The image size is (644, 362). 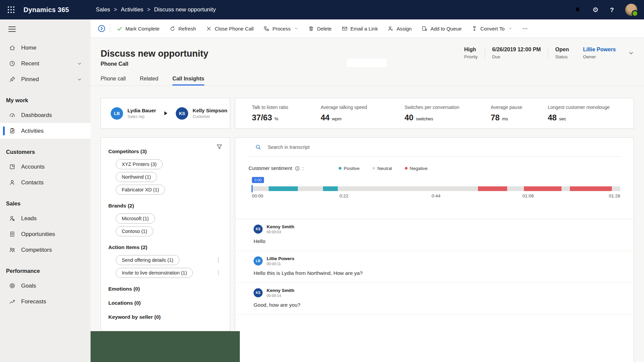 What do you see at coordinates (230, 28) in the screenshot?
I see `close-phone-call-button: Close Phone Call` at bounding box center [230, 28].